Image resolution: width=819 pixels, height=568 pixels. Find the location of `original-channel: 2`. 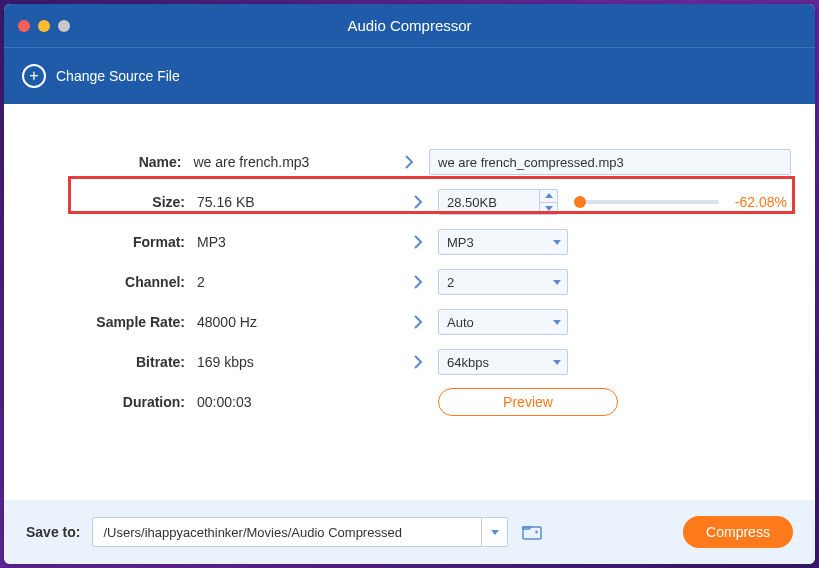

original-channel: 2 is located at coordinates (296, 282).